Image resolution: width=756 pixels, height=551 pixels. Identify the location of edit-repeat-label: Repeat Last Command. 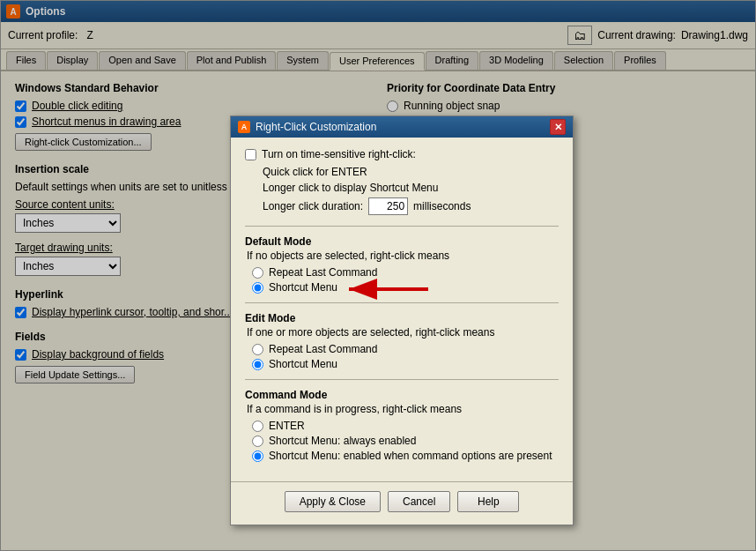
(322, 349).